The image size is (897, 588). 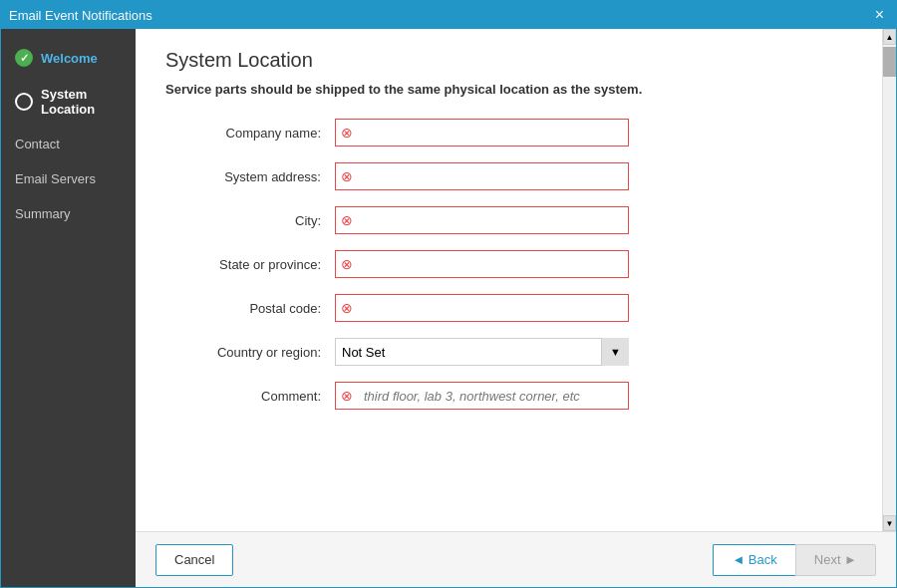 I want to click on state-province-input, so click(x=482, y=264).